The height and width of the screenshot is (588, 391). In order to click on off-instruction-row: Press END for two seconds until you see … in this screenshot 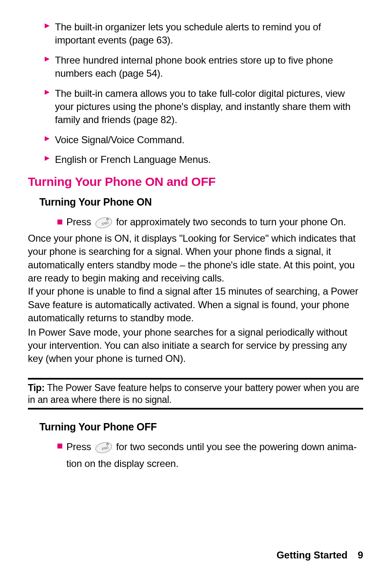, I will do `click(210, 455)`.